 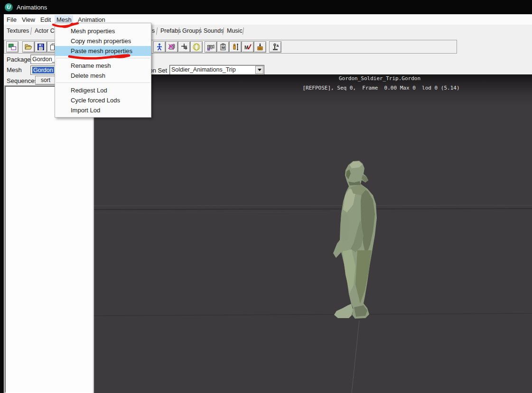 What do you see at coordinates (184, 47) in the screenshot?
I see `axes-crosshair-icon` at bounding box center [184, 47].